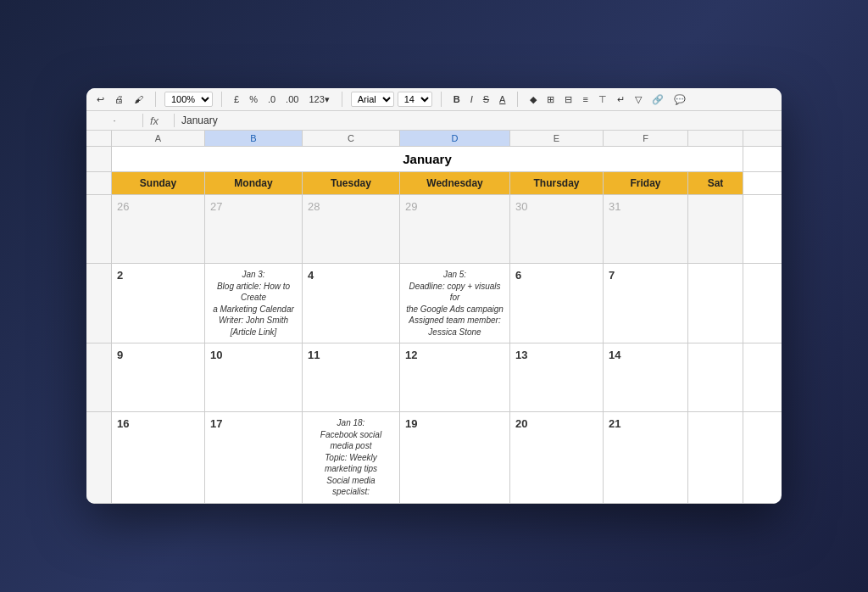 The width and height of the screenshot is (868, 592). Describe the element at coordinates (502, 99) in the screenshot. I see `underline-label: A` at that location.